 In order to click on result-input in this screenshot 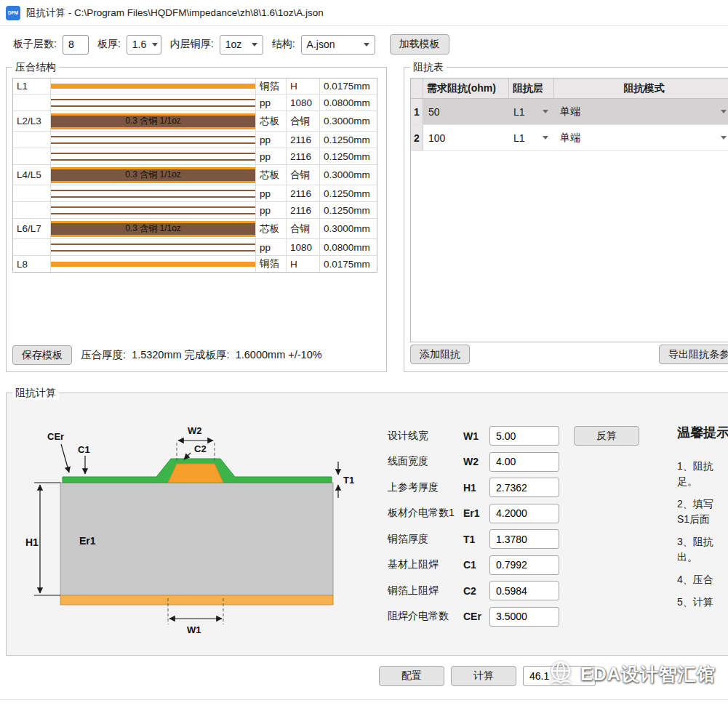, I will do `click(559, 676)`.